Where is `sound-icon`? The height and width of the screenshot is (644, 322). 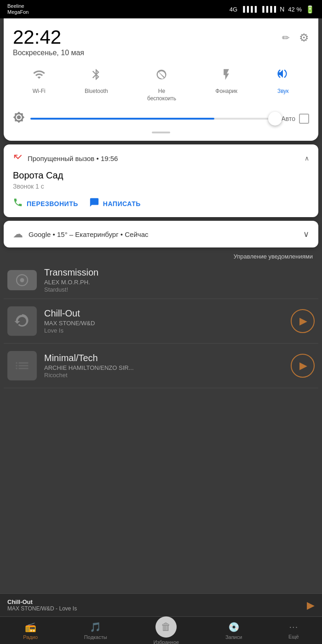 sound-icon is located at coordinates (283, 76).